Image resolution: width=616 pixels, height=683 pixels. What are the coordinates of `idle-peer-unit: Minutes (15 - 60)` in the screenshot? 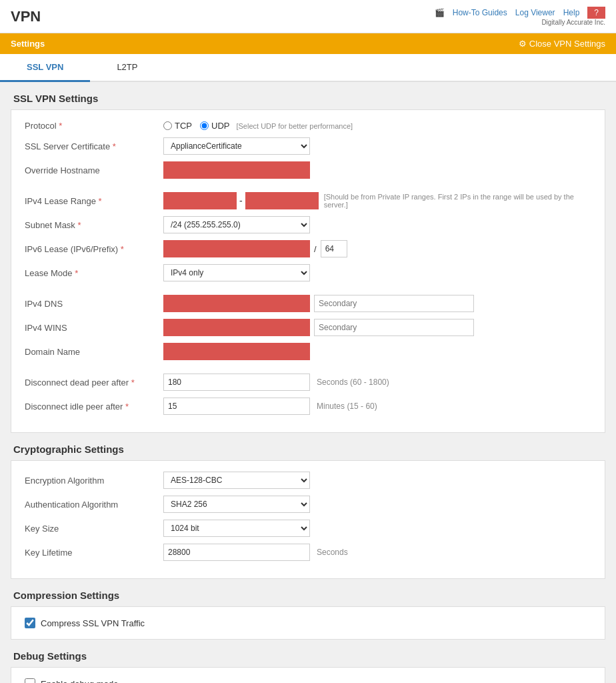 It's located at (347, 406).